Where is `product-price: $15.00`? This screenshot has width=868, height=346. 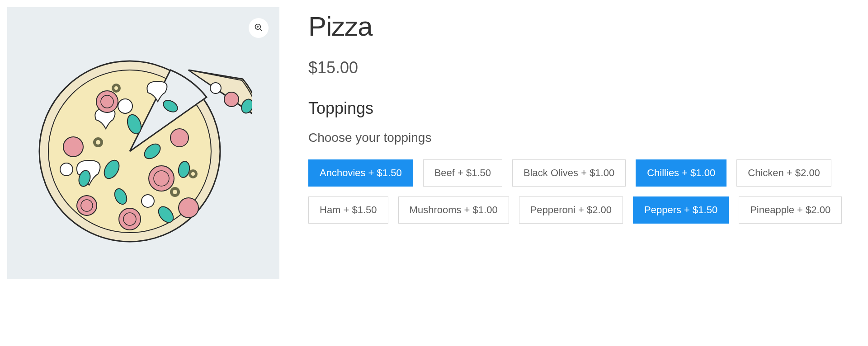
product-price: $15.00 is located at coordinates (585, 68).